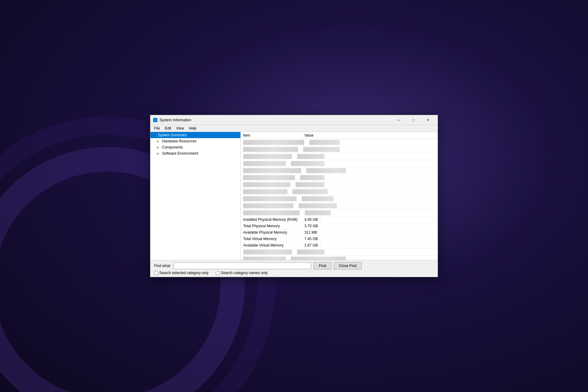 The height and width of the screenshot is (392, 588). Describe the element at coordinates (322, 266) in the screenshot. I see `find-button: Find` at that location.